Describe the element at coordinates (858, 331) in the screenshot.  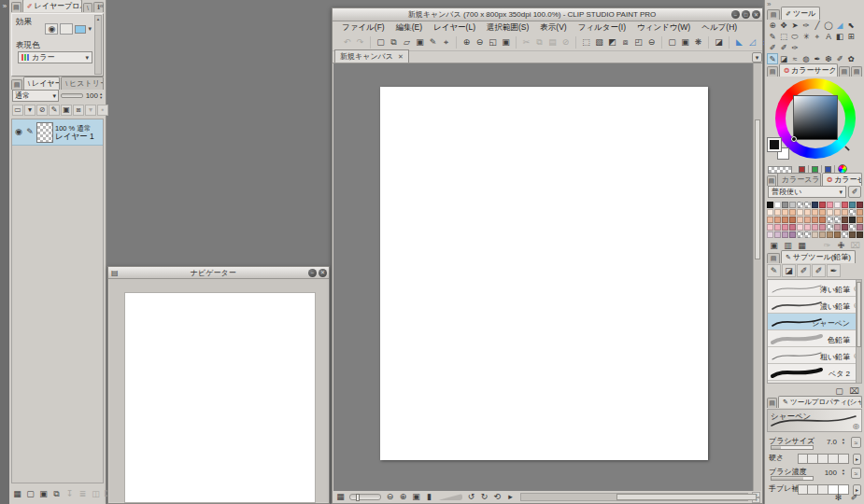
I see `subtool-scrollbar` at that location.